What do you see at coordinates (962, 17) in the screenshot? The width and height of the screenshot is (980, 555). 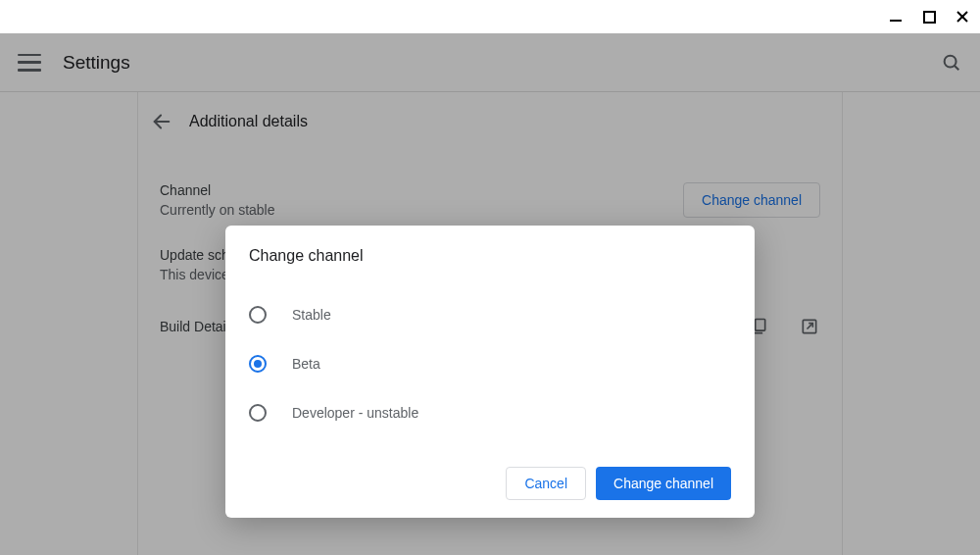 I see `window-close-button` at bounding box center [962, 17].